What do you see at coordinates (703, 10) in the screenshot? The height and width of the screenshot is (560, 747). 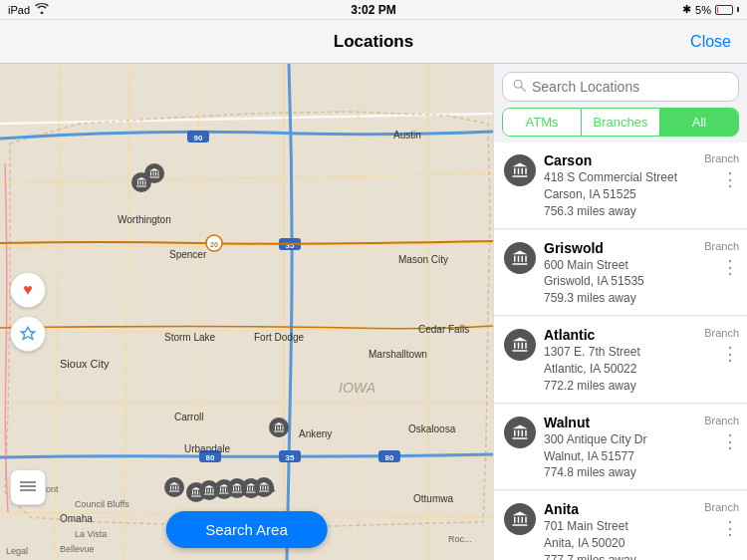 I see `battery-percent: 5%` at bounding box center [703, 10].